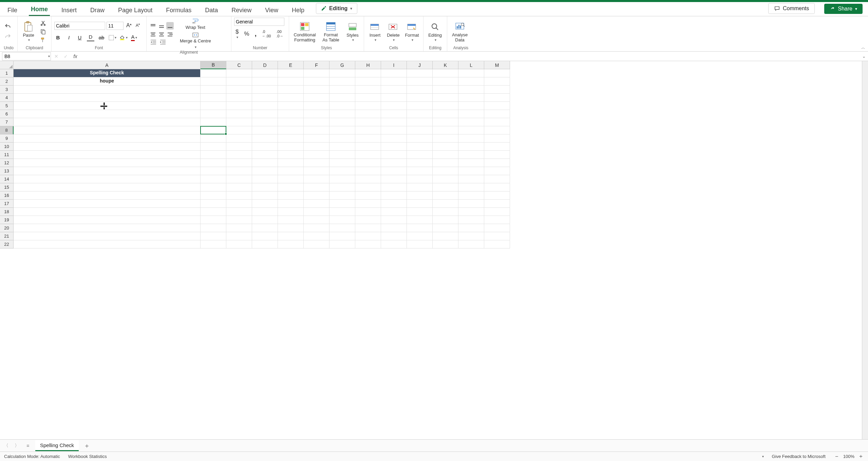  I want to click on cell-D18, so click(265, 212).